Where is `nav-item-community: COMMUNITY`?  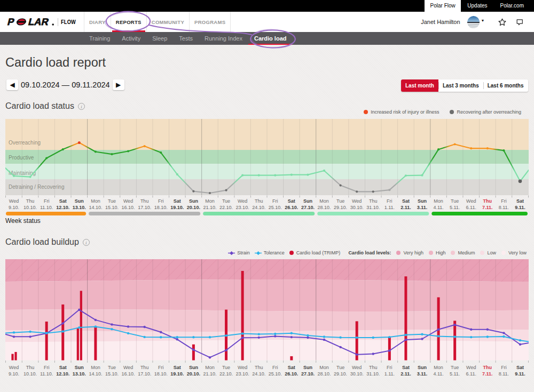 nav-item-community: COMMUNITY is located at coordinates (168, 22).